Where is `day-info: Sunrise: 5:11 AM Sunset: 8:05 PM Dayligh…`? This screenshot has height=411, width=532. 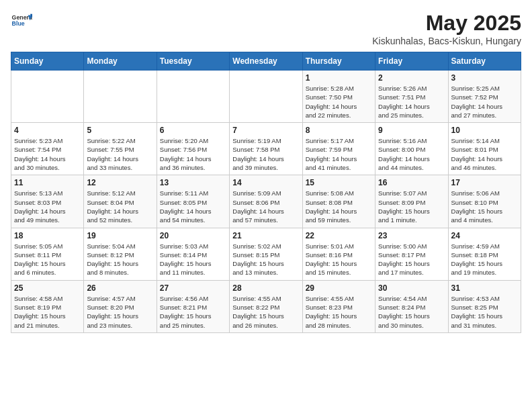
day-info: Sunrise: 5:11 AM Sunset: 8:05 PM Dayligh… is located at coordinates (193, 207).